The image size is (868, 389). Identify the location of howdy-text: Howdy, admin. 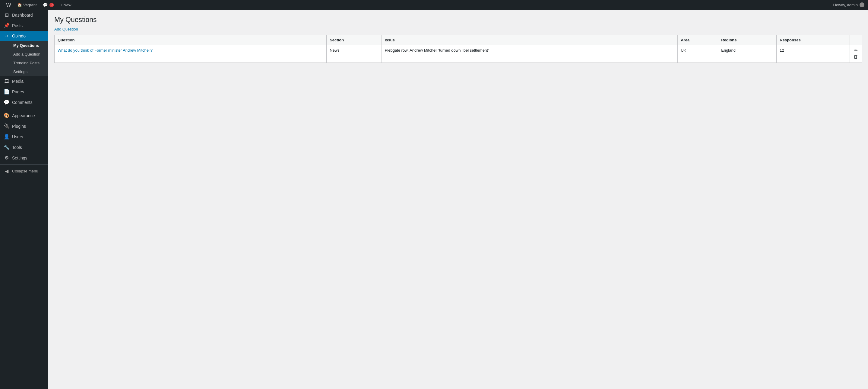
(849, 5).